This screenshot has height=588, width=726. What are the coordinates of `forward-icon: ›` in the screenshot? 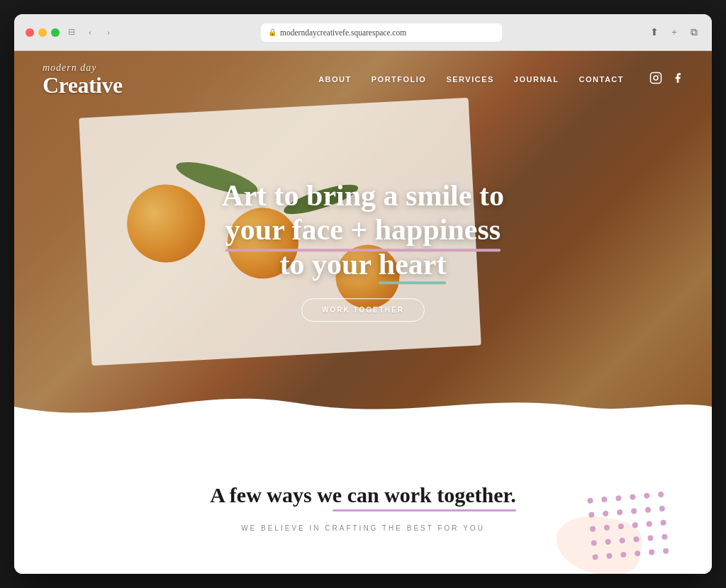 It's located at (108, 33).